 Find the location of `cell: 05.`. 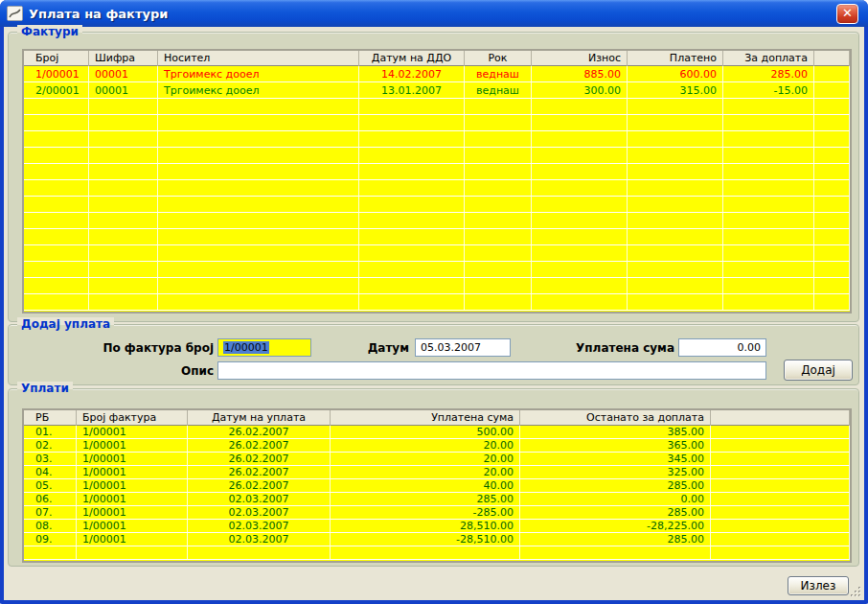

cell: 05. is located at coordinates (50, 485).